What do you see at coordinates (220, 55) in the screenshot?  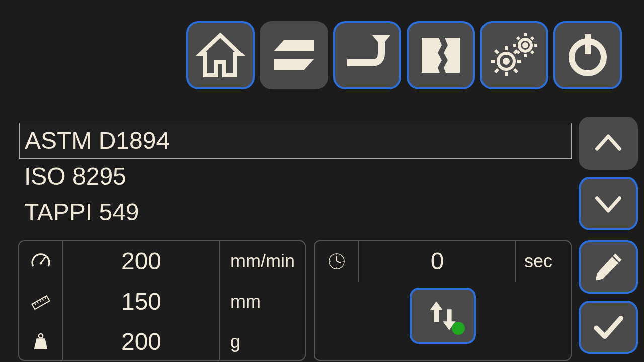 I see `home-button` at bounding box center [220, 55].